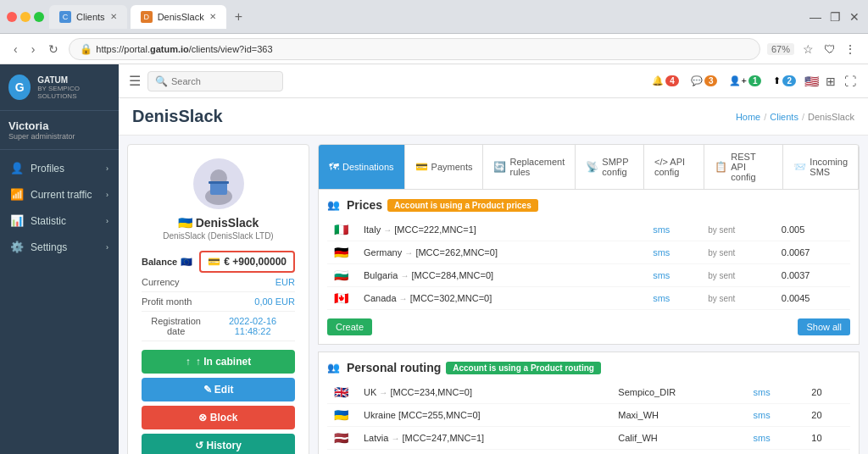 The height and width of the screenshot is (454, 868). What do you see at coordinates (15, 49) in the screenshot?
I see `back-button: ‹` at bounding box center [15, 49].